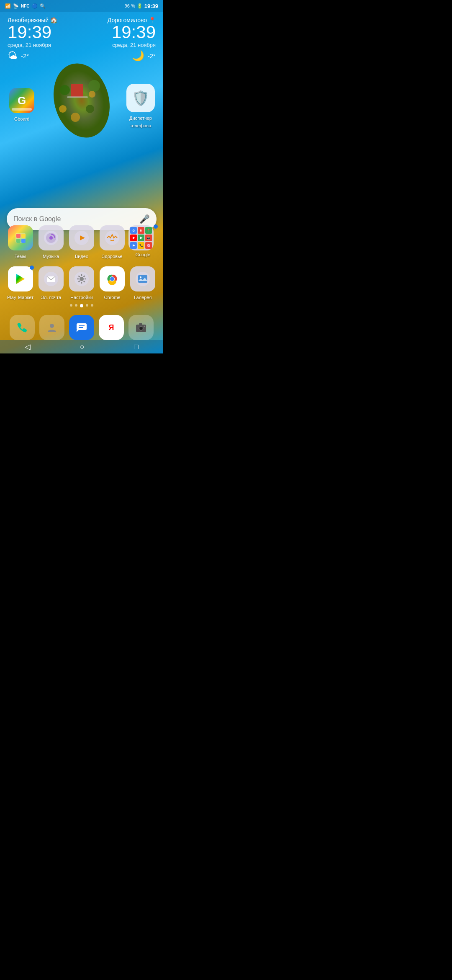 The width and height of the screenshot is (452, 980). I want to click on status-icons: 📶 📡 NFC 🔵 🔍, so click(25, 6).